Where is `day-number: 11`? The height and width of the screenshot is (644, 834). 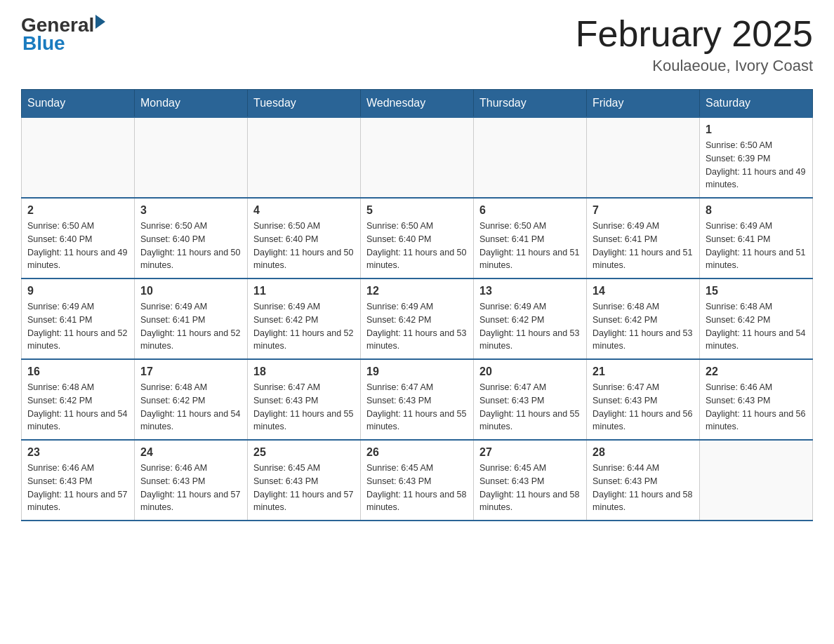 day-number: 11 is located at coordinates (304, 291).